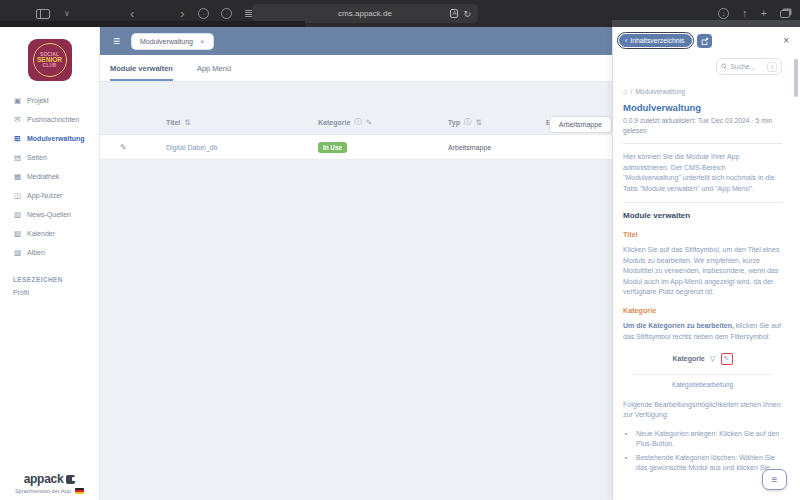 The image size is (800, 500). I want to click on status-badge: In Use, so click(332, 148).